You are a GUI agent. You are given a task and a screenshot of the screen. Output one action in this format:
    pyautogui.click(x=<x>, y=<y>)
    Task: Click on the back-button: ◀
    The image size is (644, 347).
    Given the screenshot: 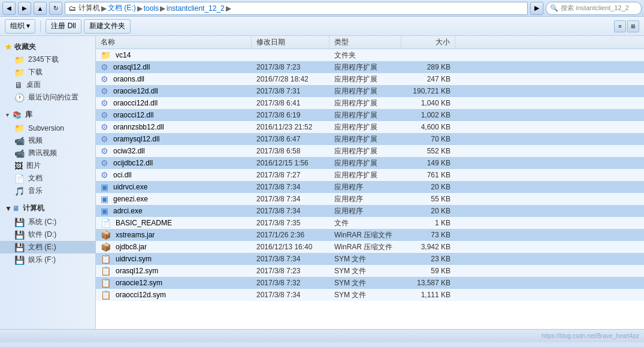 What is the action you would take?
    pyautogui.click(x=9, y=8)
    